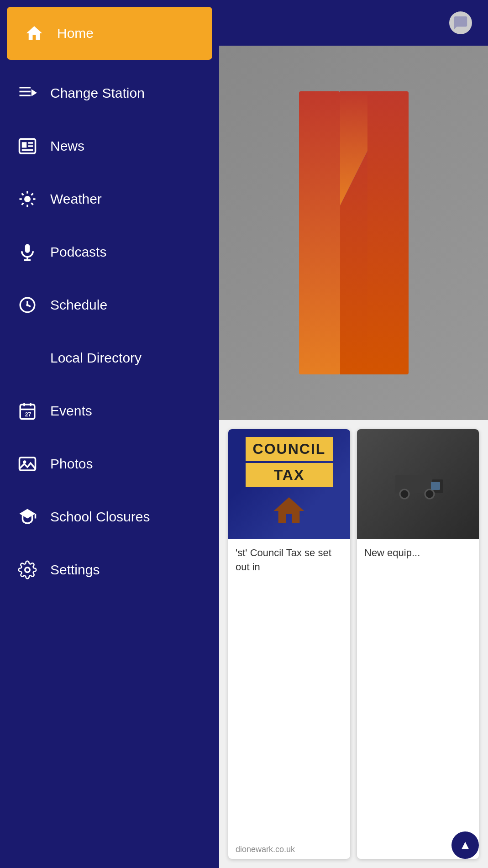  I want to click on sidebar-item-events: 27 Events, so click(110, 411).